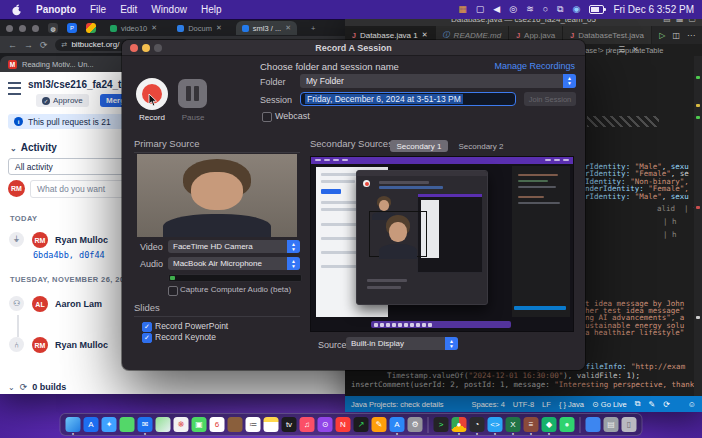  Describe the element at coordinates (266, 28) in the screenshot. I see `tab-bitbucket-active: sml3 / ... ✕` at that location.